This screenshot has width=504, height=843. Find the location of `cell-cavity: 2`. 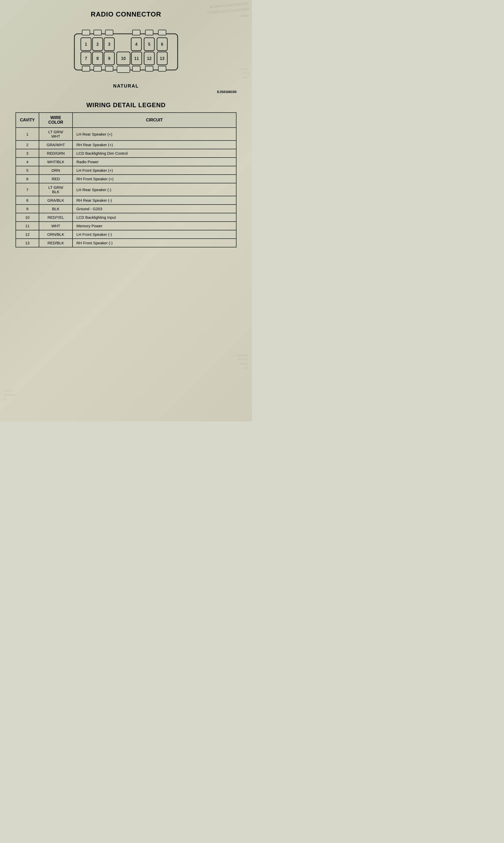

cell-cavity: 2 is located at coordinates (27, 145).